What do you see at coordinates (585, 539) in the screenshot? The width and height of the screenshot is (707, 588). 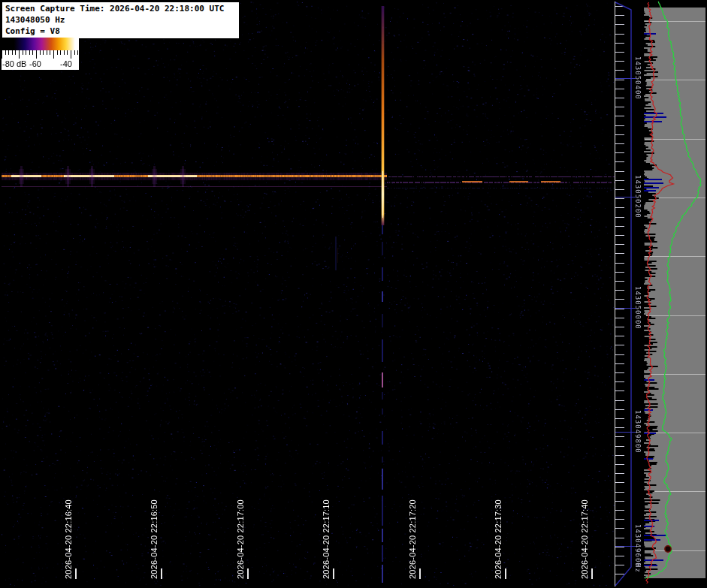 I see `time-label: 2026-04-20 22:17:40` at bounding box center [585, 539].